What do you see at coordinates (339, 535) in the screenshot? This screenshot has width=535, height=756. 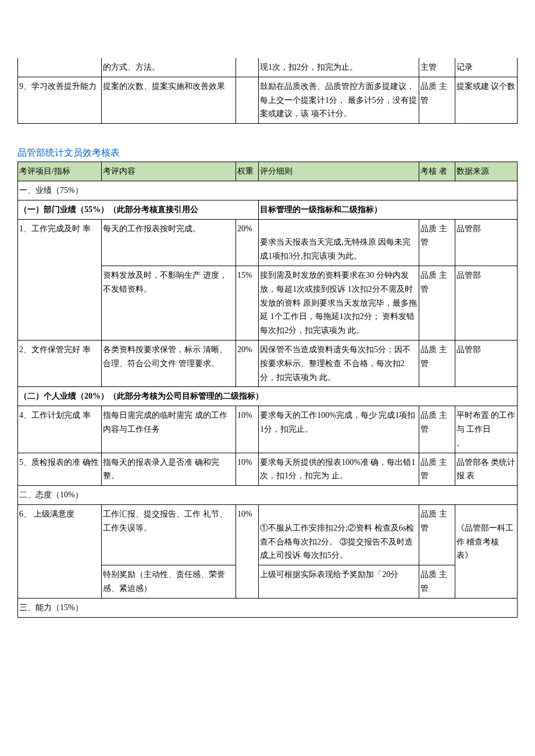 I see `cell: ①不服从工作安排扣2分;②资料 检查及6s检查不合格每次扣2分。 ③提交报告不及…` at bounding box center [339, 535].